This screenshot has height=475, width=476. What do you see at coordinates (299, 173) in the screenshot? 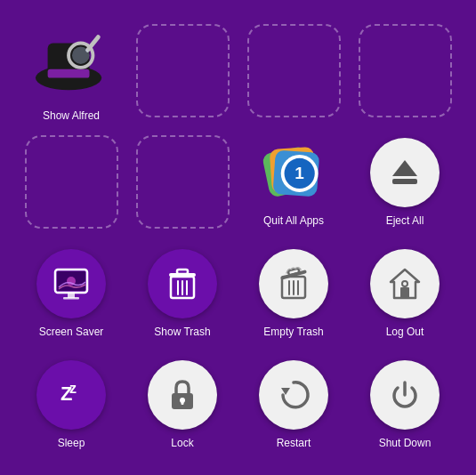
I see `svg-text: 1` at bounding box center [299, 173].